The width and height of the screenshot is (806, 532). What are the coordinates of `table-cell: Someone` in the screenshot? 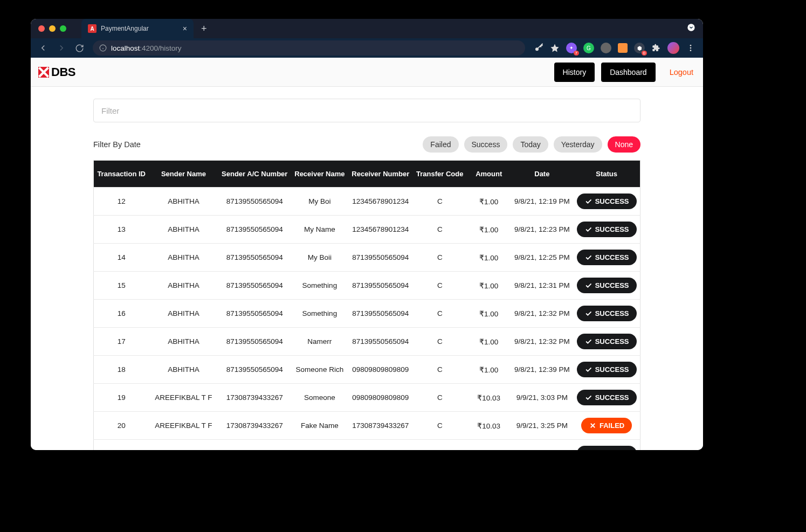 It's located at (320, 398).